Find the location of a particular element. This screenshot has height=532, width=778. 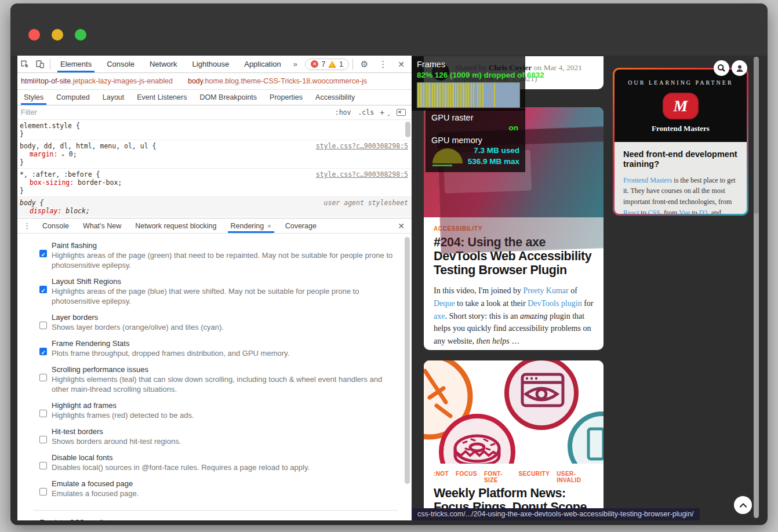

drawer-tab-rendering: Rendering× is located at coordinates (251, 226).